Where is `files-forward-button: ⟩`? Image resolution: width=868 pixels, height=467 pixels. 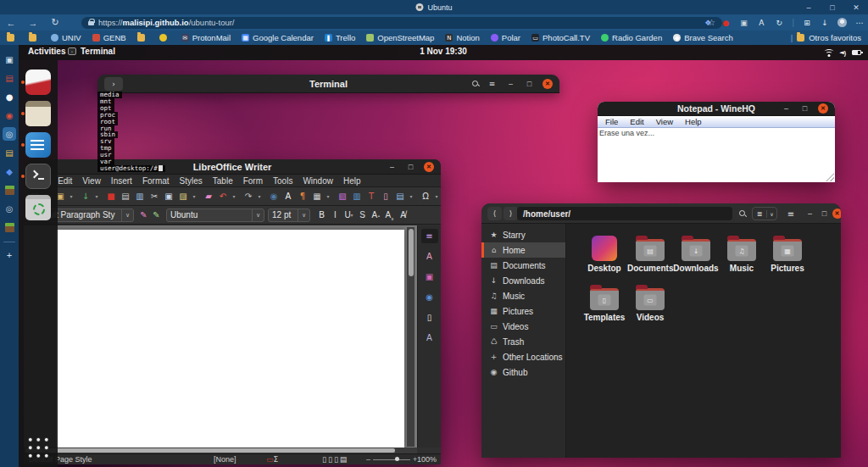
files-forward-button: ⟩ is located at coordinates (510, 214).